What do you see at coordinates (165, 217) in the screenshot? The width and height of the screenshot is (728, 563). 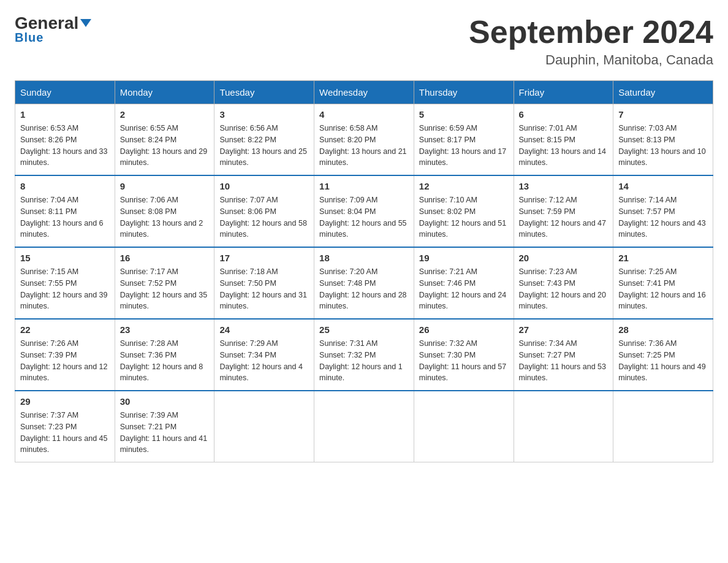 I see `day-info: Sunrise: 7:06 AMSunset: 8:08 PMDaylight:…` at bounding box center [165, 217].